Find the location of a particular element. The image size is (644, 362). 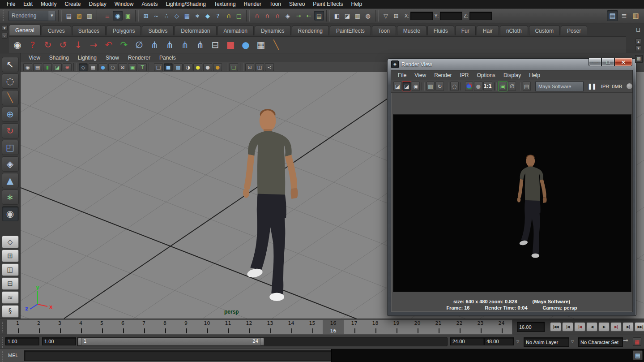

pause-ipr-icon: ▌▌ is located at coordinates (593, 86).